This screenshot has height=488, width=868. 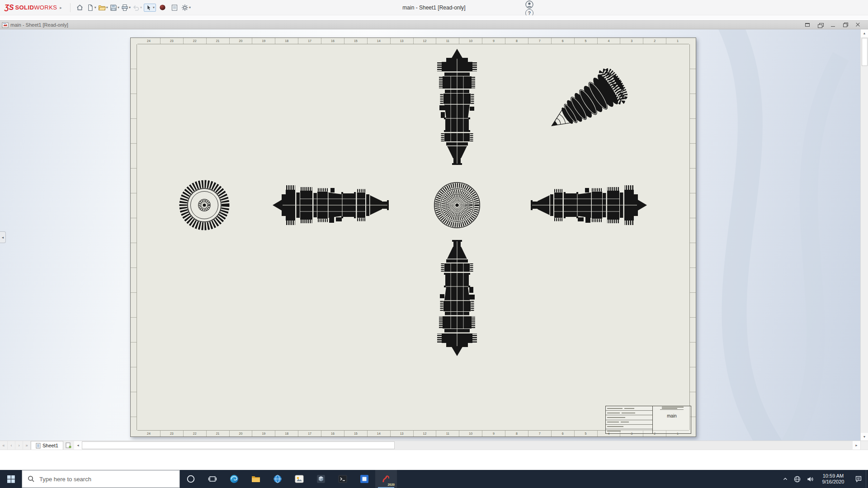 What do you see at coordinates (115, 8) in the screenshot?
I see `save-button: ▾` at bounding box center [115, 8].